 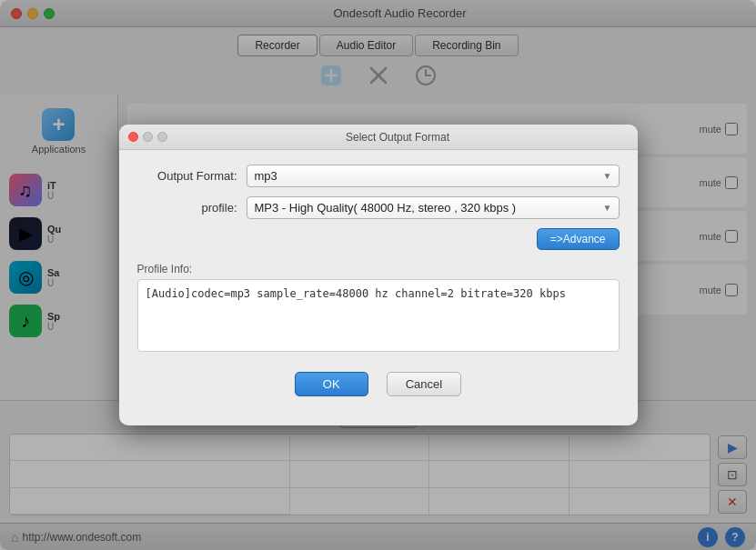 What do you see at coordinates (424, 384) in the screenshot?
I see `cancel-button: Cancel` at bounding box center [424, 384].